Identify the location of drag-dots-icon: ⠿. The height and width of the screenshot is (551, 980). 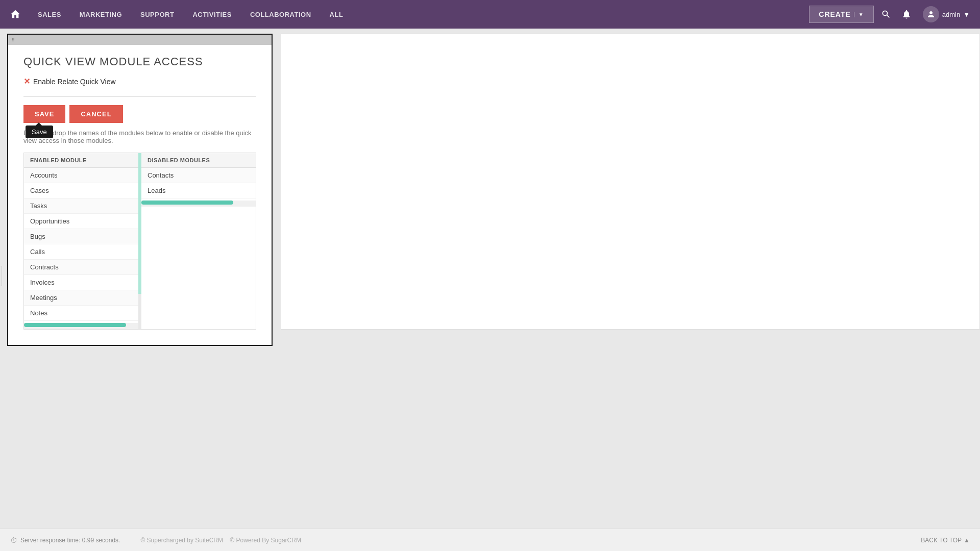
(13, 40).